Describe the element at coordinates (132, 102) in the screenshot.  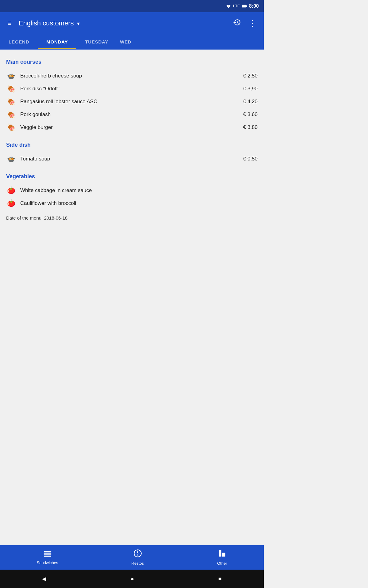
I see `list-item: 🍖 Pangasius roll lobster sauce ASC € 4,2…` at that location.